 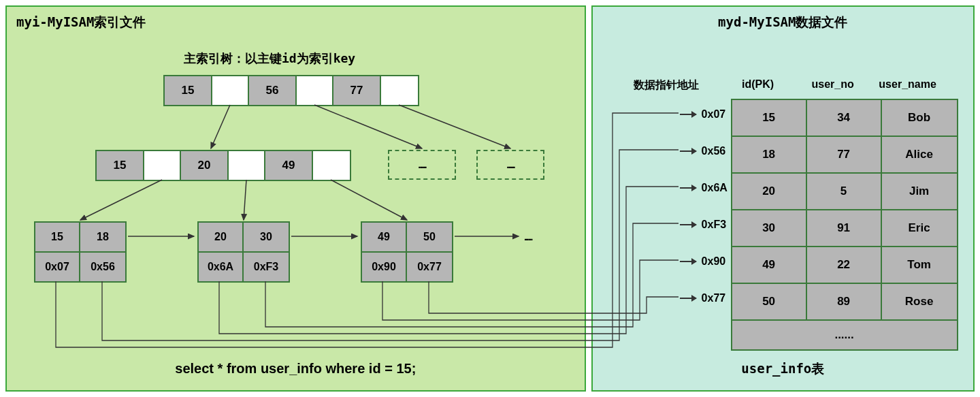 What do you see at coordinates (704, 225) in the screenshot?
I see `addr-3: 0xF3` at bounding box center [704, 225].